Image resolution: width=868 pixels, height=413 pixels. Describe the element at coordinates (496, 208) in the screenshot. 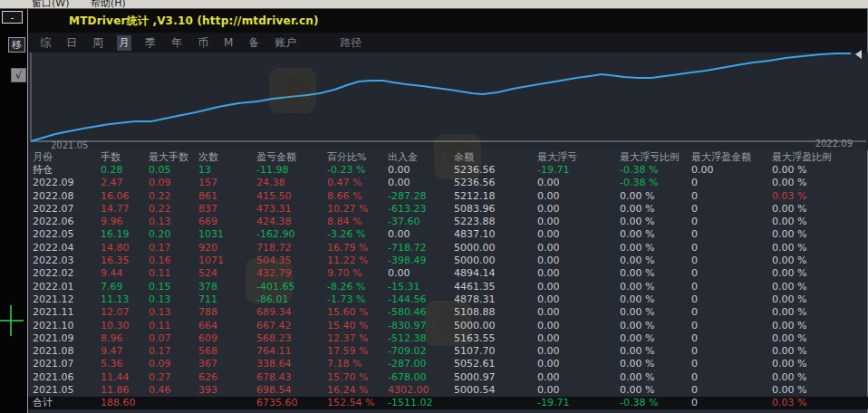

I see `table-cell: 5083.96` at that location.